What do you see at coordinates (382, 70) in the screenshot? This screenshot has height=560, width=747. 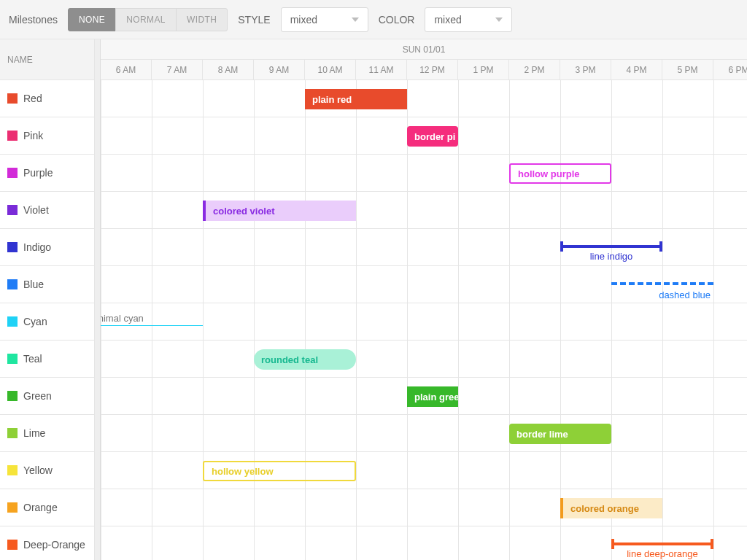 I see `hour-header-cell: 11 AM` at bounding box center [382, 70].